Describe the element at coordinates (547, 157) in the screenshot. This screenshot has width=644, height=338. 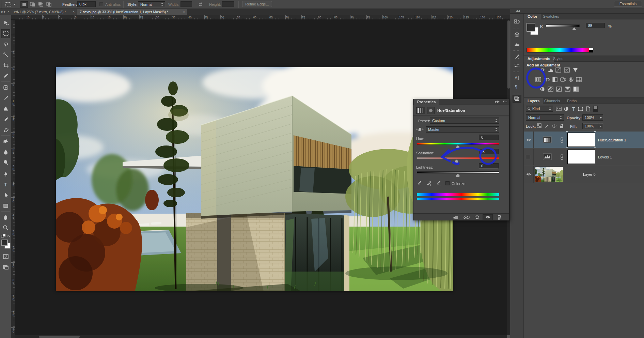
I see `levels-layer-thumbnail-icon` at that location.